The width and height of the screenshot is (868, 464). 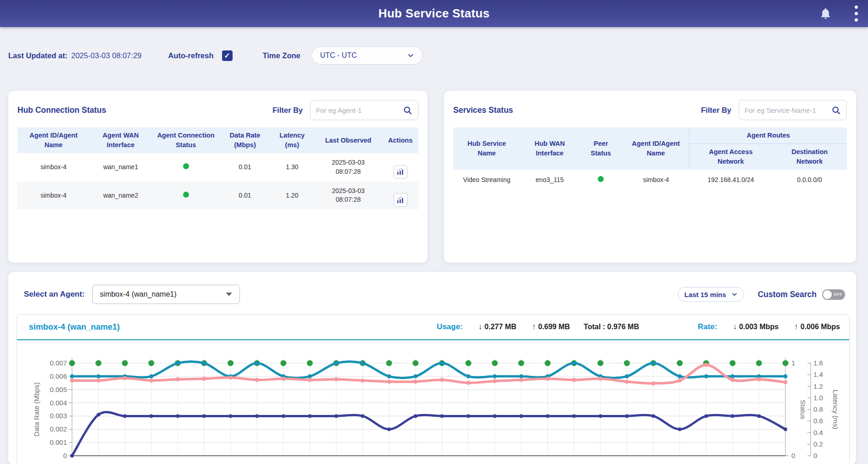 What do you see at coordinates (856, 14) in the screenshot?
I see `kebab-menu-icon` at bounding box center [856, 14].